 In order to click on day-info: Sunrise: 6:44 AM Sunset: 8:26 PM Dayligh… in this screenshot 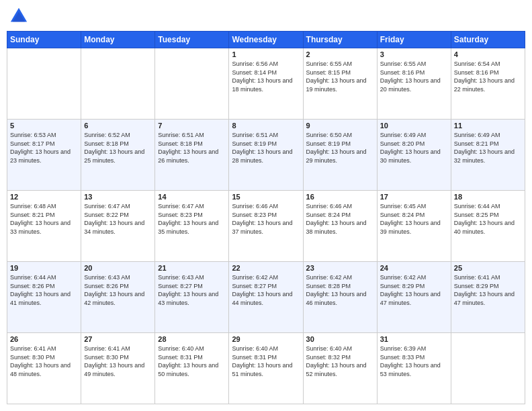, I will do `click(44, 290)`.